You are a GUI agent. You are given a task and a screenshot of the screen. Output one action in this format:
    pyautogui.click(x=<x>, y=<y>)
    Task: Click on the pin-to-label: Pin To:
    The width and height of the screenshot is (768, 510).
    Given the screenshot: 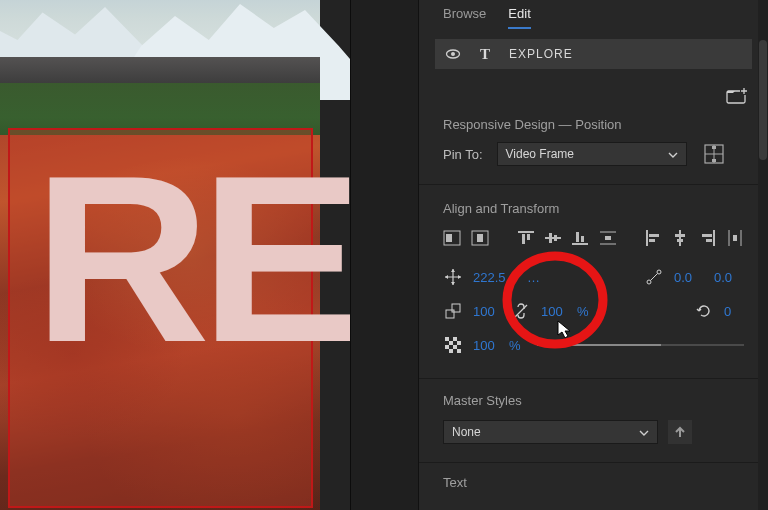 What is the action you would take?
    pyautogui.click(x=463, y=154)
    